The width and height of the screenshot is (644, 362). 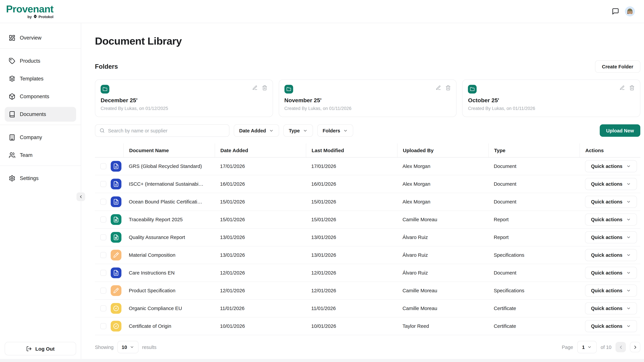 What do you see at coordinates (35, 17) in the screenshot?
I see `protokol-hexagon-icon` at bounding box center [35, 17].